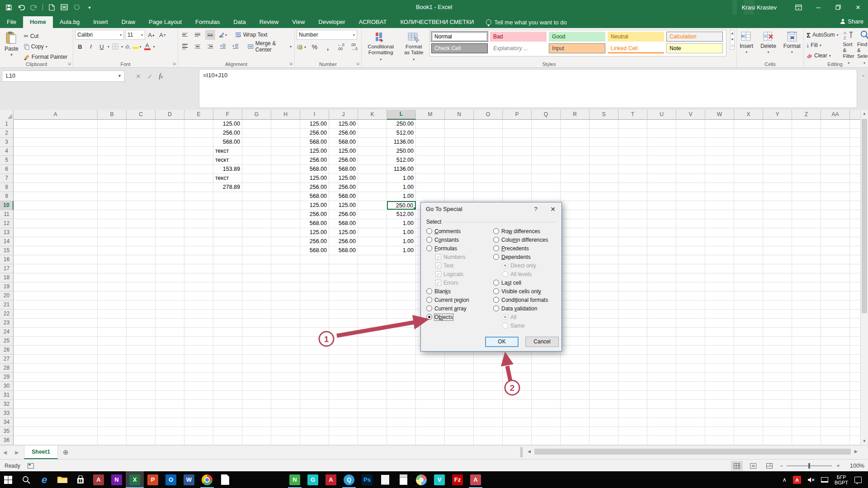 The height and width of the screenshot is (488, 868). Describe the element at coordinates (835, 115) in the screenshot. I see `column-header-AA: AA` at that location.